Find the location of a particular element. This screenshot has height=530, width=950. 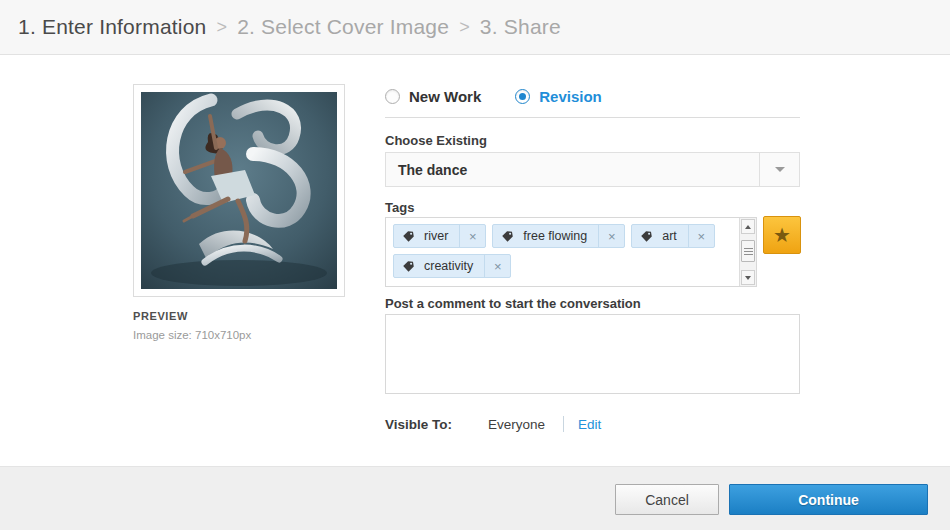

scrollbar-grip-icon is located at coordinates (748, 252).